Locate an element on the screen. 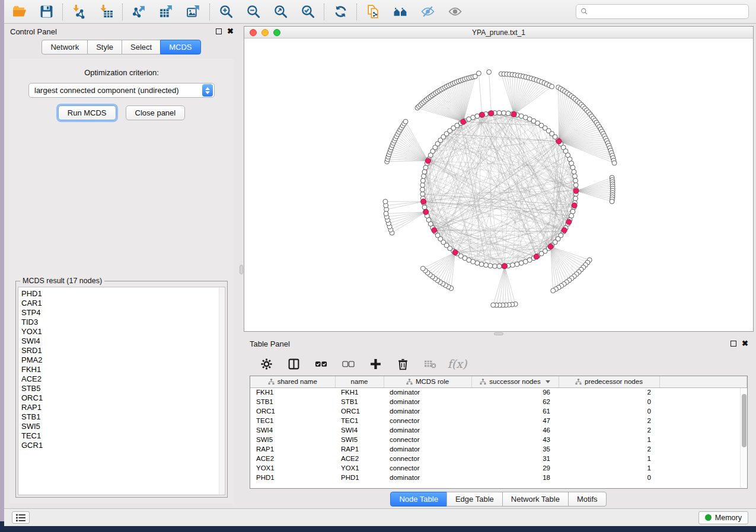 The width and height of the screenshot is (756, 532). hide-selected-icon is located at coordinates (428, 12).